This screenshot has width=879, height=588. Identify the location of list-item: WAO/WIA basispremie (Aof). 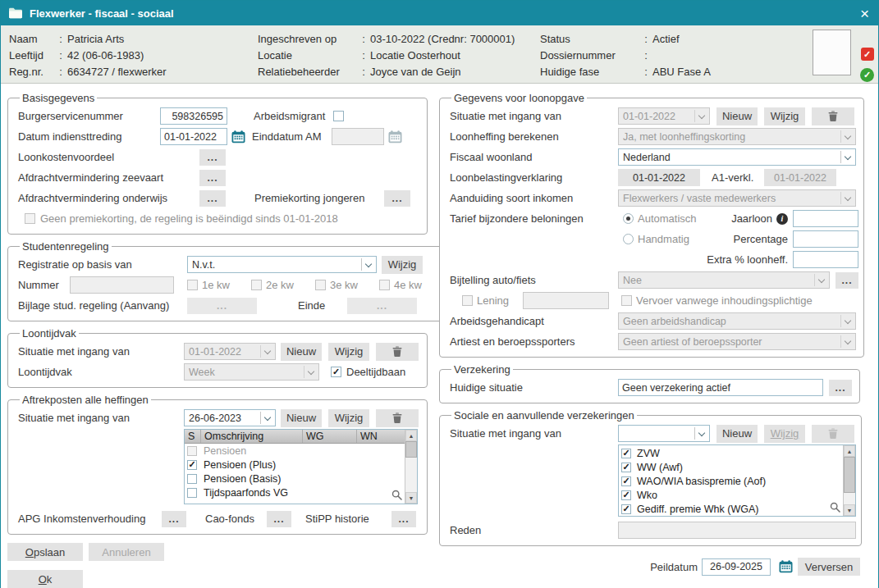
(730, 481).